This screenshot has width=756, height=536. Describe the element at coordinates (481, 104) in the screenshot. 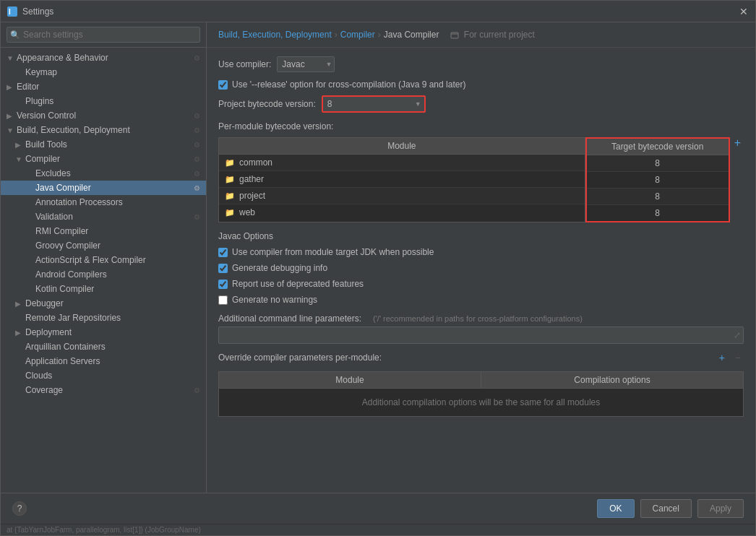

I see `bytecode-version-row: Project bytecode version: 8 9 10 11 ▼` at that location.